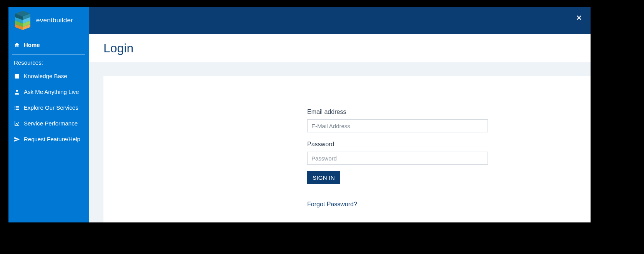 The image size is (644, 254). What do you see at coordinates (32, 45) in the screenshot?
I see `sidebar-item-label: Home` at bounding box center [32, 45].